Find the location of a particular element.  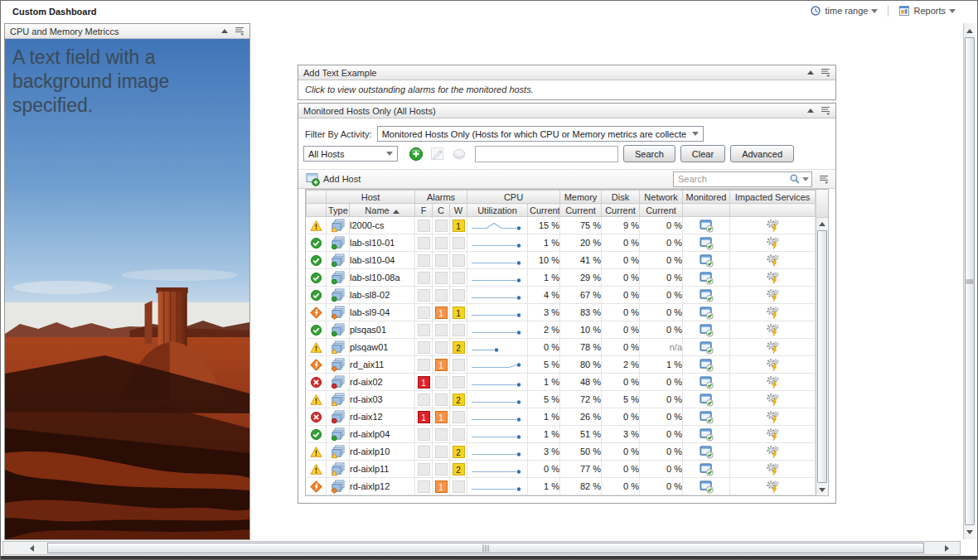

host-name: lab-sl10-04 is located at coordinates (383, 260).